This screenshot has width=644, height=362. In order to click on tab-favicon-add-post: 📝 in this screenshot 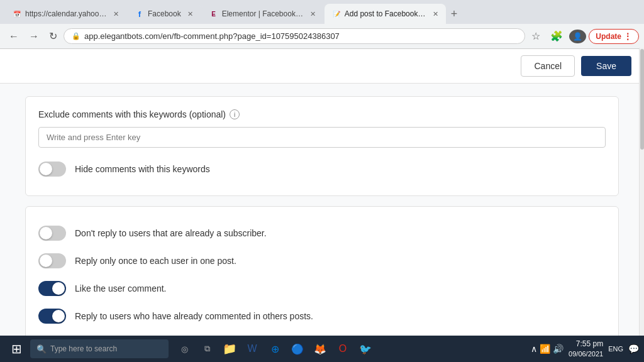, I will do `click(336, 14)`.